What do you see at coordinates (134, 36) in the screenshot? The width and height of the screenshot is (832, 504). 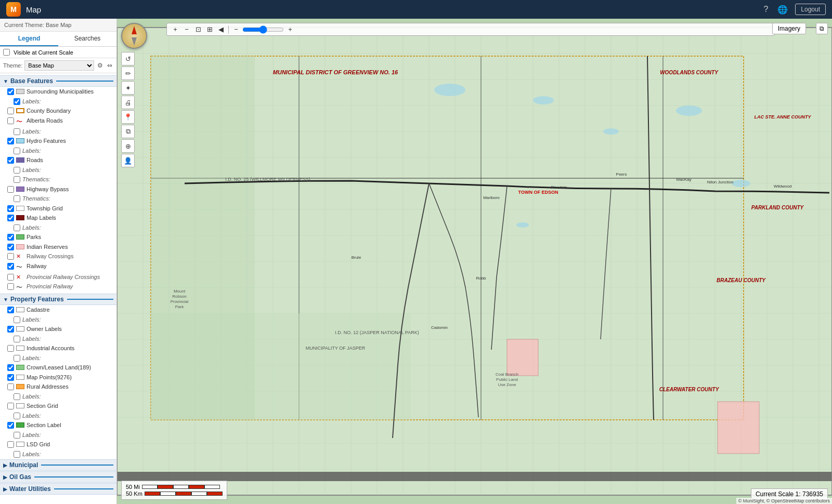 I see `compass` at bounding box center [134, 36].